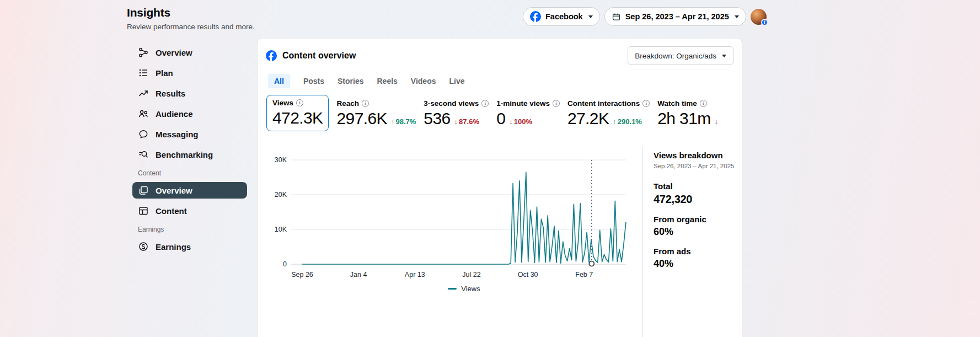  Describe the element at coordinates (457, 81) in the screenshot. I see `tab-live: Live` at that location.